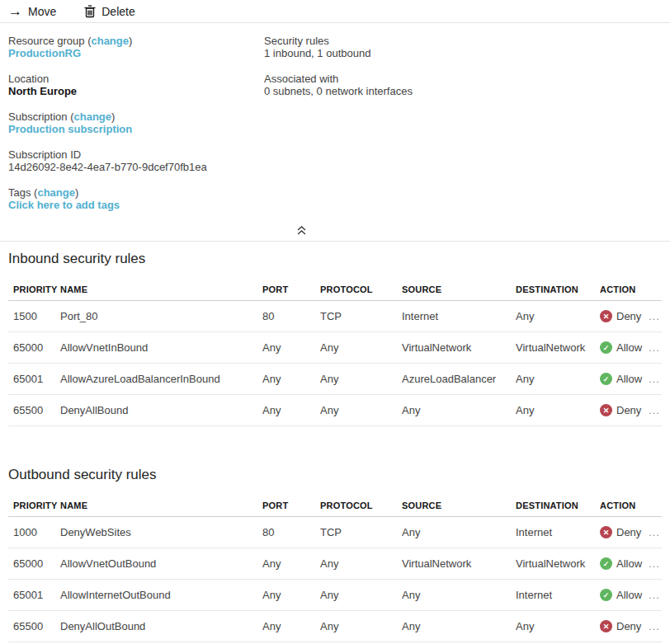 Image resolution: width=670 pixels, height=644 pixels. I want to click on subscription-id-value: 14d26092-8e42-4ea7-b770-9dcef70fb1ea, so click(136, 167).